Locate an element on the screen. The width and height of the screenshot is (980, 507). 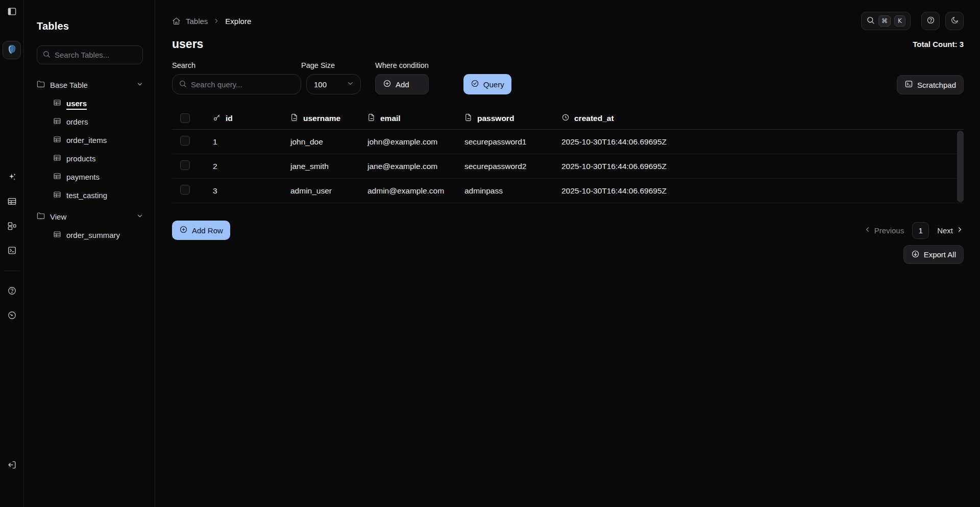
cell-id: 3 is located at coordinates (246, 191).